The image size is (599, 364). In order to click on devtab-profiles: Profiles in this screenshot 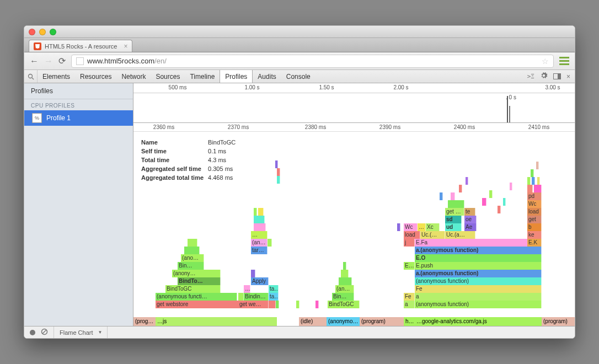, I will do `click(236, 76)`.